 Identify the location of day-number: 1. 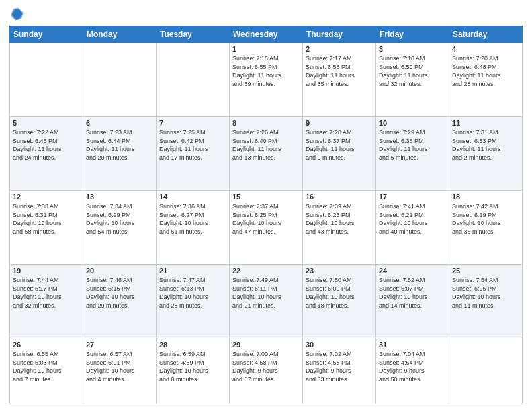
(266, 49).